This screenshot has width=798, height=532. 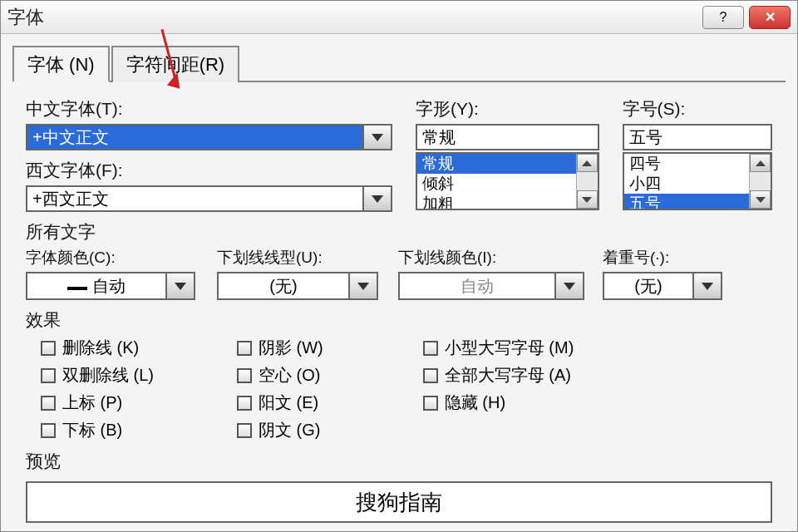 What do you see at coordinates (399, 320) in the screenshot?
I see `effects-label: 效果` at bounding box center [399, 320].